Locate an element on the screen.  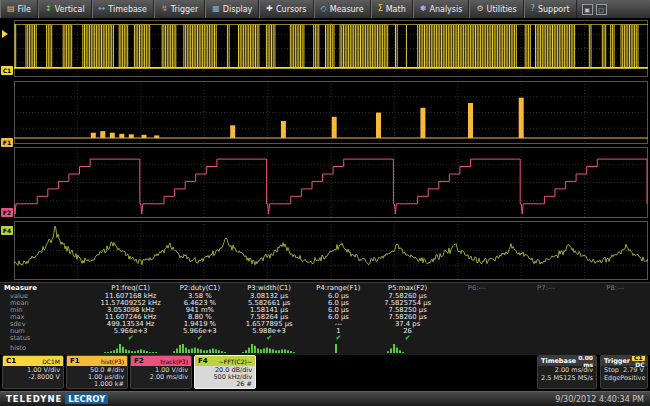
file-icon: ▤ is located at coordinates (11, 9).